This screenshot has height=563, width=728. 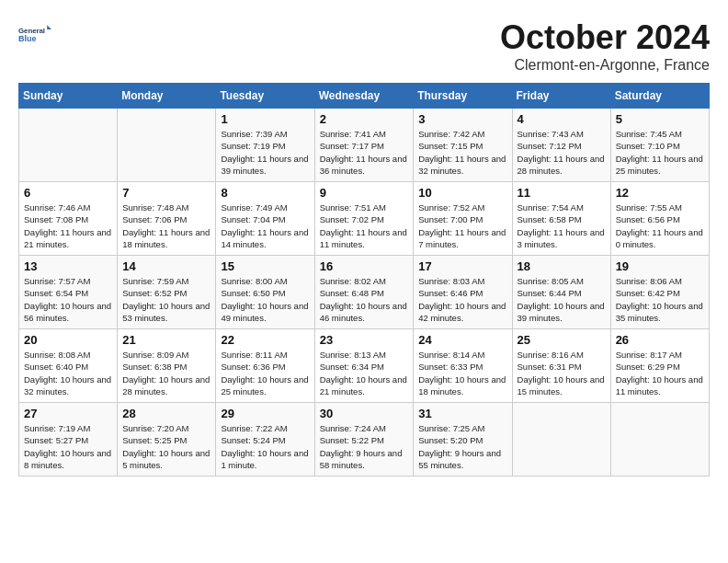 What do you see at coordinates (167, 440) in the screenshot?
I see `calendar-day-cell: 28Sunrise: 7:20 AM Sunset: 5:25 PM Dayli…` at bounding box center [167, 440].